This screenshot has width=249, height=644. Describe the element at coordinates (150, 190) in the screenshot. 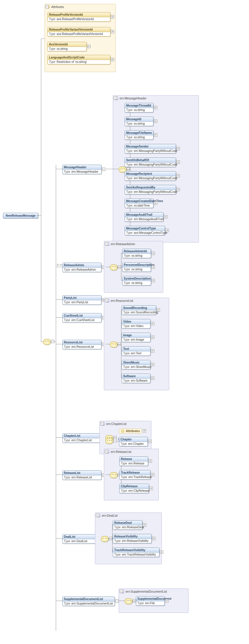

I see `sub-node: SentAsRequestedByTypeern:MessagingPartyW…` at that location.